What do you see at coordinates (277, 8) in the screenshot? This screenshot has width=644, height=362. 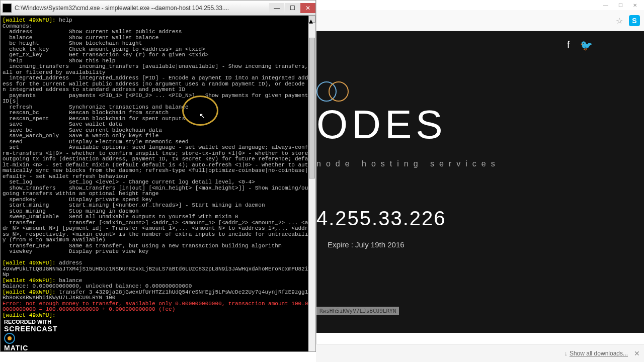 I see `minimize-button: —` at bounding box center [277, 8].